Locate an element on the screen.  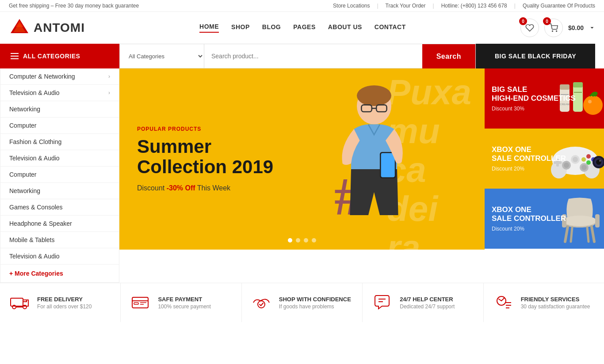
cart-icon is located at coordinates (554, 28).